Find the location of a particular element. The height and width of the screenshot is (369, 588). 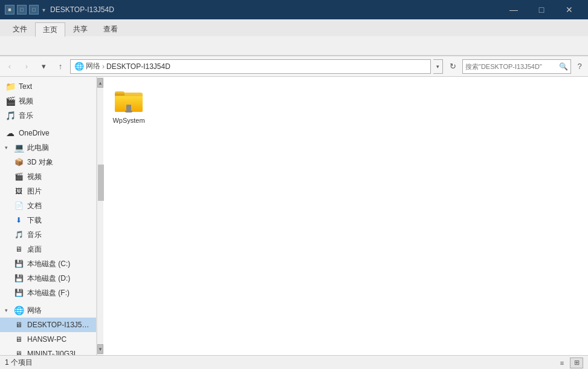

maximize-button: □ is located at coordinates (541, 10).